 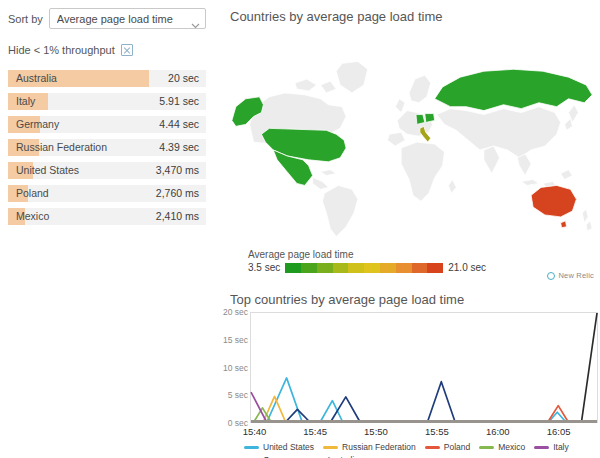 What do you see at coordinates (424, 368) in the screenshot?
I see `chart-lines` at bounding box center [424, 368].